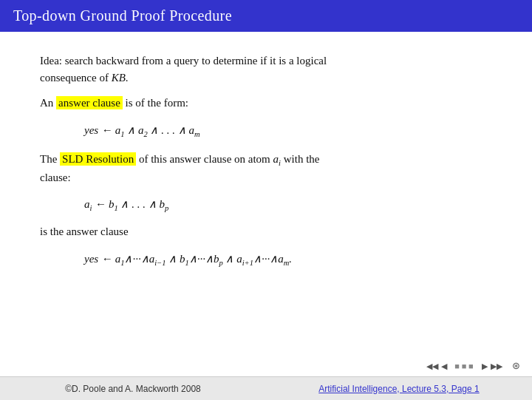 The image size is (532, 400). Describe the element at coordinates (183, 61) in the screenshot. I see `intro-text-line1: Idea: search backward from a query to de…` at that location.